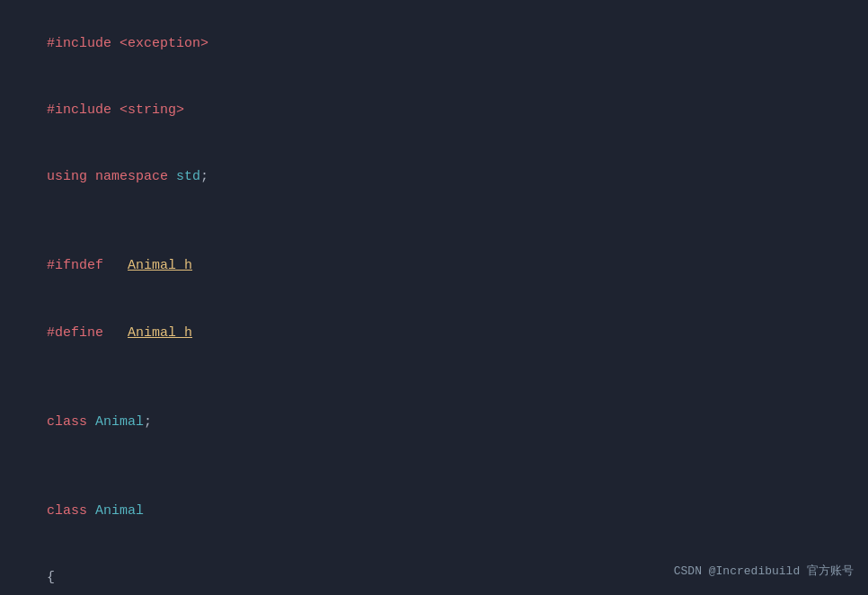 This screenshot has width=868, height=595. I want to click on namespace-std: std, so click(189, 176).